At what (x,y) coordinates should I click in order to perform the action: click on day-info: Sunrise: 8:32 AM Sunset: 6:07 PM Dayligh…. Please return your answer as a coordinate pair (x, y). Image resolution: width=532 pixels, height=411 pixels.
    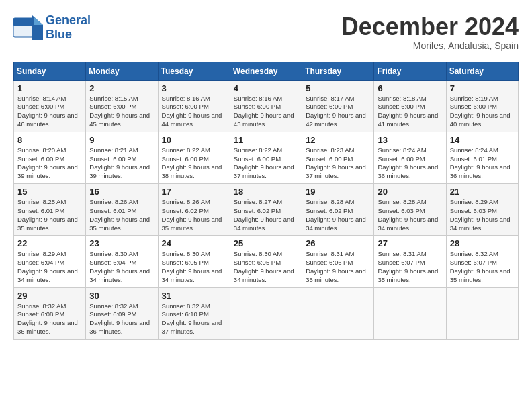
    Looking at the image, I should click on (482, 267).